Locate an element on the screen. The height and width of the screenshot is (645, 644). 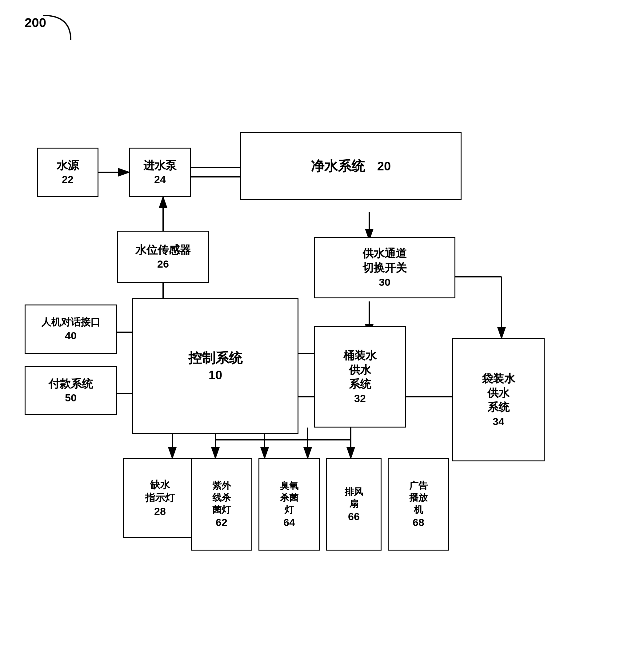
box-level-sensor: 水位传感器 26 is located at coordinates (163, 257).